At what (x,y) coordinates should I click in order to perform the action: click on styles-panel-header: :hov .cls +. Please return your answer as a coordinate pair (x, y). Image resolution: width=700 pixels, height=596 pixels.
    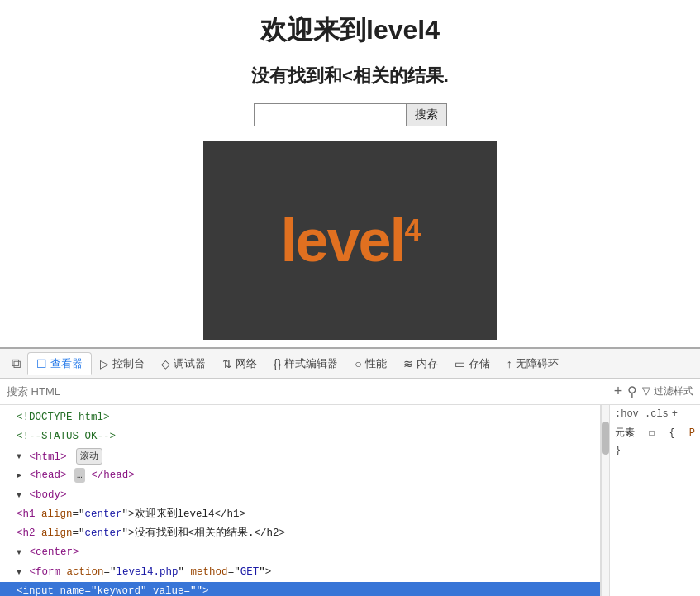
    Looking at the image, I should click on (655, 415).